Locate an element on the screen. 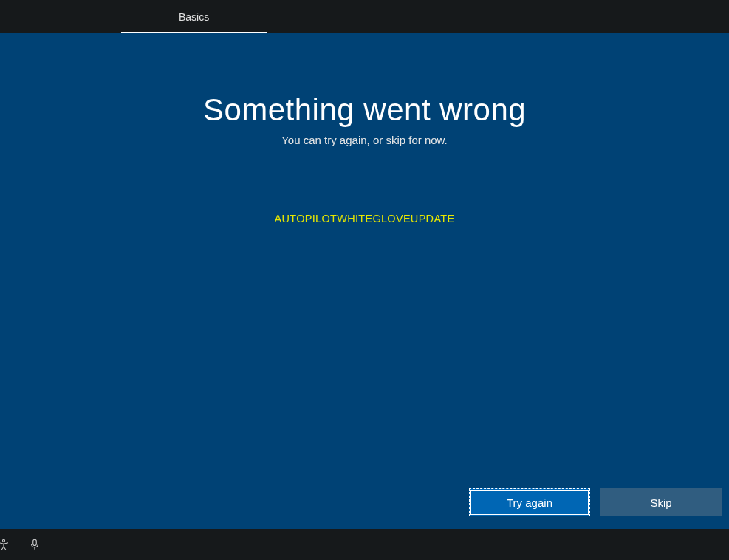 The image size is (729, 560). error-heading: Something went wrong is located at coordinates (365, 110).